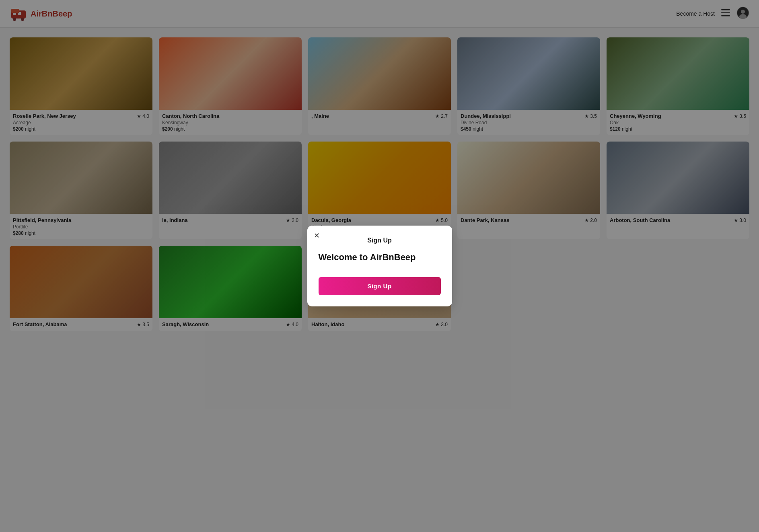  Describe the element at coordinates (317, 236) in the screenshot. I see `close-button: ✕` at that location.